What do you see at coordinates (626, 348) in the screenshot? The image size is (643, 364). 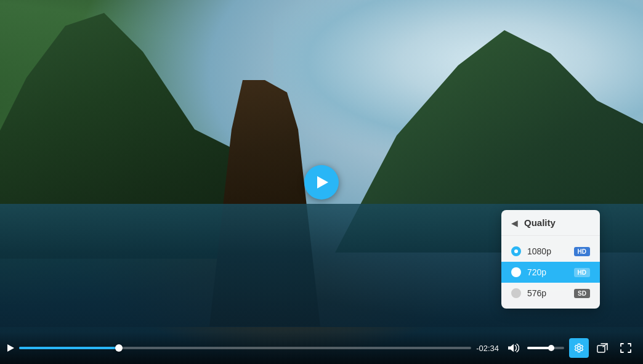 I see `fullscreen-button` at bounding box center [626, 348].